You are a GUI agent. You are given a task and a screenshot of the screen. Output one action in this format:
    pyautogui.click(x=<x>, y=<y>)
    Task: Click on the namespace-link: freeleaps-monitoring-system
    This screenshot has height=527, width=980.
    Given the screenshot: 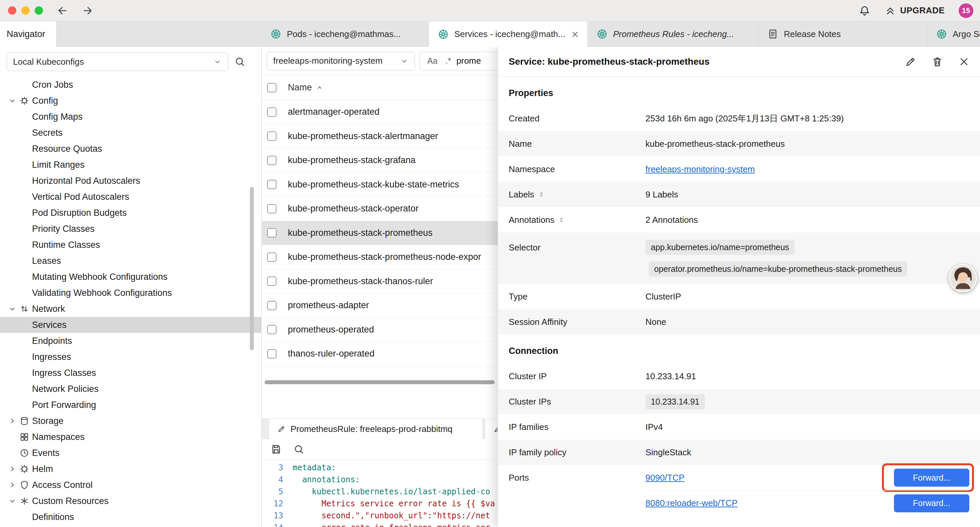 What is the action you would take?
    pyautogui.click(x=700, y=169)
    